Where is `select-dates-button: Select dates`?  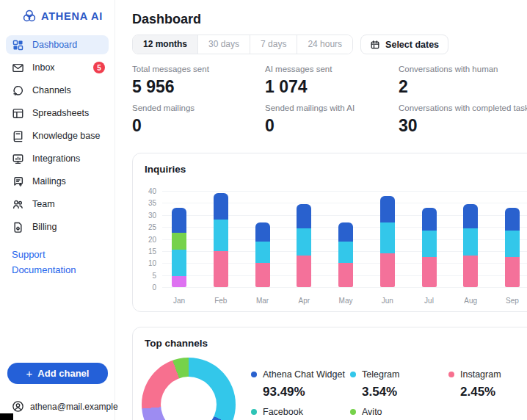
select-dates-button: Select dates is located at coordinates (404, 44).